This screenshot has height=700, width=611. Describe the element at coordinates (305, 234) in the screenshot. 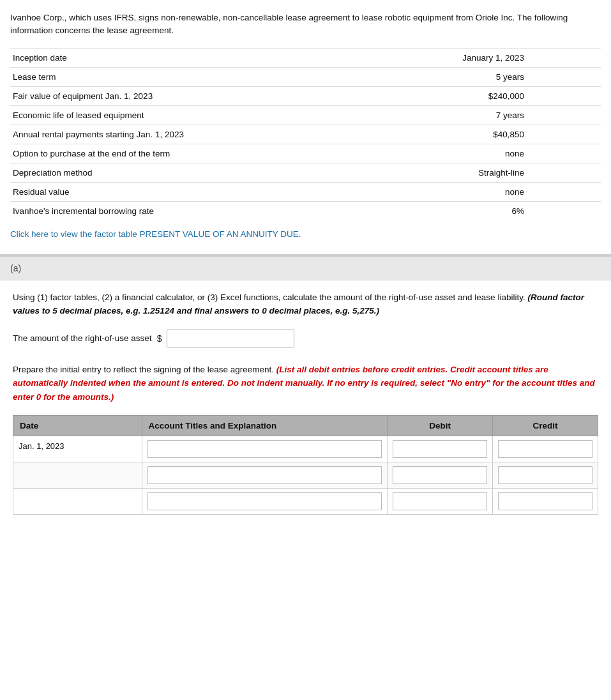

I see `factor-table-link: Click here to view the factor table PRES…` at that location.